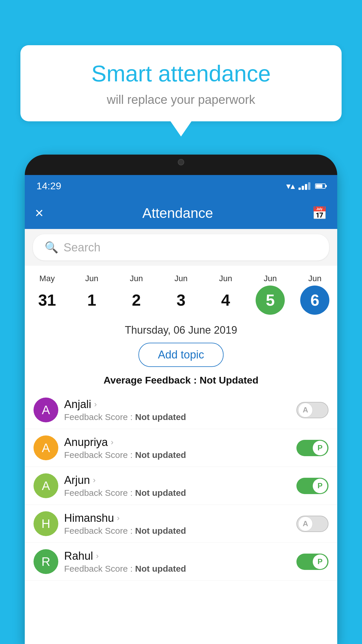 Image resolution: width=362 pixels, height=644 pixels. Describe the element at coordinates (181, 162) in the screenshot. I see `phone-notch` at that location.